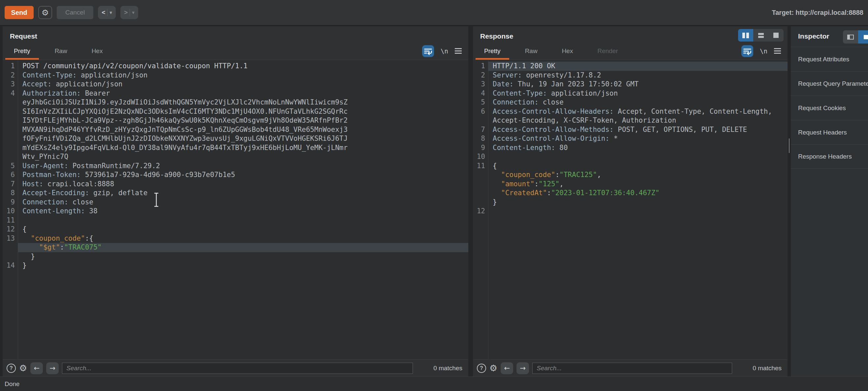  I want to click on line-number: 14, so click(10, 266).